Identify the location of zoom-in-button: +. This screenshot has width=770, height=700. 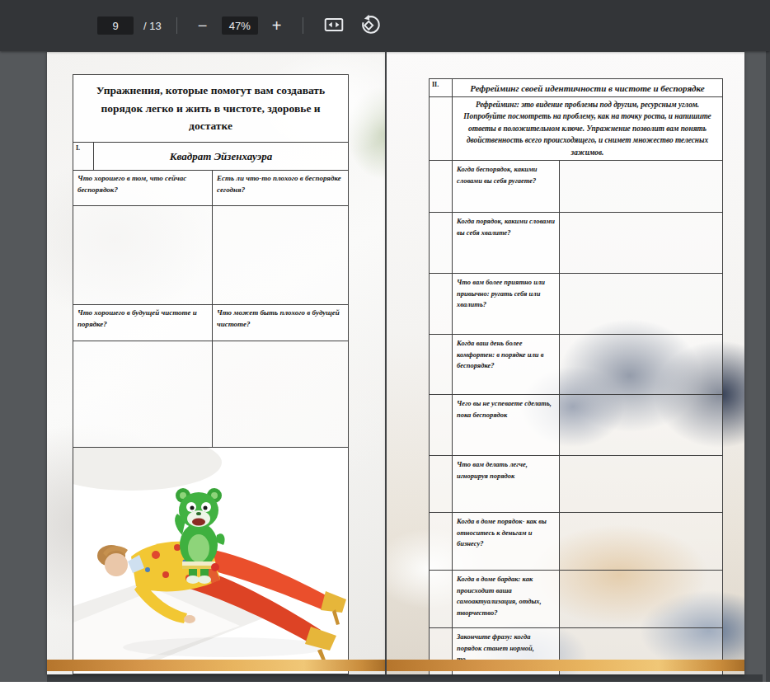
(277, 26).